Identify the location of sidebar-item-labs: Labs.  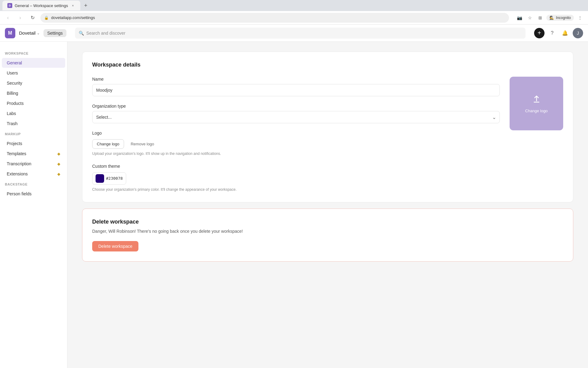
(34, 113).